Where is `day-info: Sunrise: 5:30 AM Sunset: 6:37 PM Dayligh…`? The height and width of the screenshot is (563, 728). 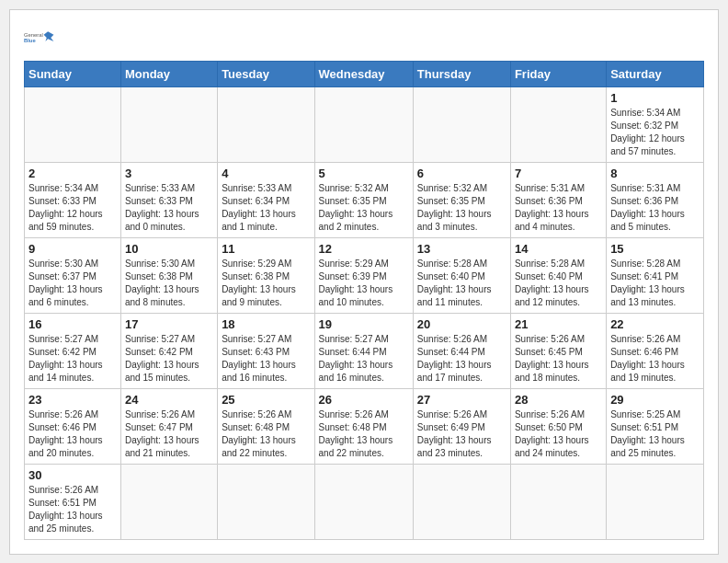
day-info: Sunrise: 5:30 AM Sunset: 6:37 PM Dayligh… is located at coordinates (73, 283).